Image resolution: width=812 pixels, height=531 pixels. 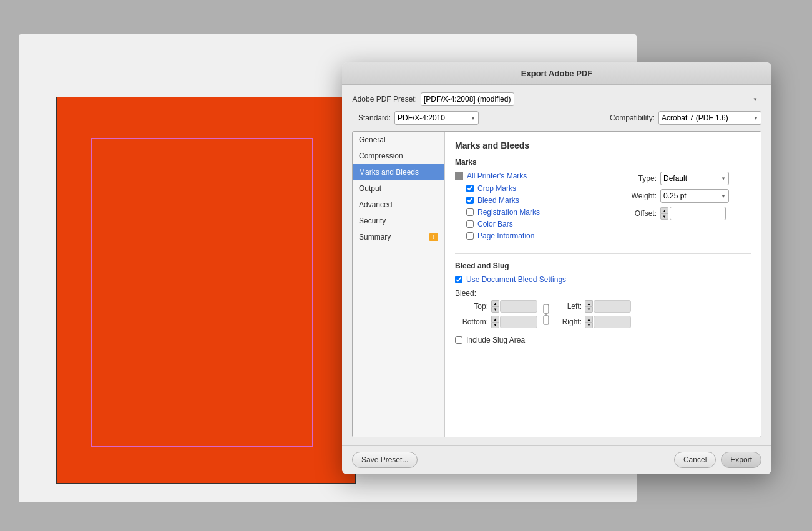 What do you see at coordinates (496, 319) in the screenshot?
I see `bleed-bottom-step-up: ▲` at bounding box center [496, 319].